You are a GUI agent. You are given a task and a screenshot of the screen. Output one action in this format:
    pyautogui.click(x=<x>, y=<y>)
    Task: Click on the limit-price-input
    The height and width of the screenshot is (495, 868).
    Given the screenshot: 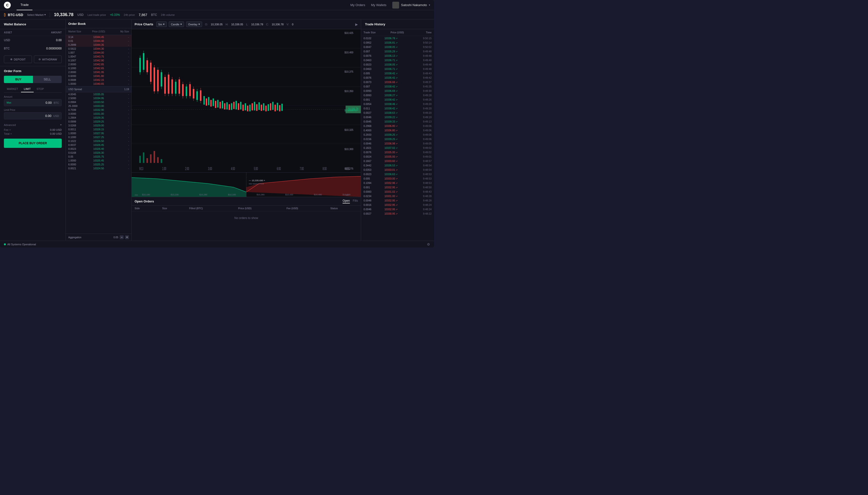 What is the action you would take?
    pyautogui.click(x=29, y=116)
    